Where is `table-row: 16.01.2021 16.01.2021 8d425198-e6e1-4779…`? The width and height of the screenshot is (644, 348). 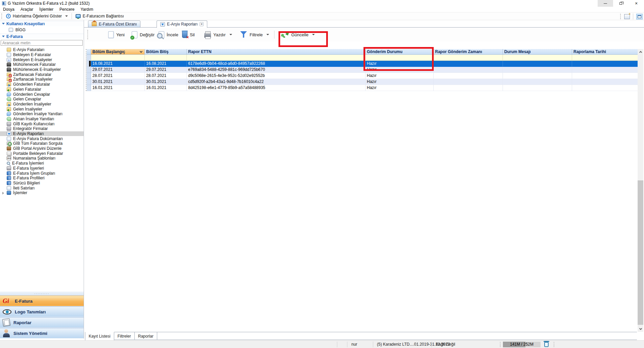 table-row: 16.01.2021 16.01.2021 8d425198-e6e1-4779… is located at coordinates (362, 88).